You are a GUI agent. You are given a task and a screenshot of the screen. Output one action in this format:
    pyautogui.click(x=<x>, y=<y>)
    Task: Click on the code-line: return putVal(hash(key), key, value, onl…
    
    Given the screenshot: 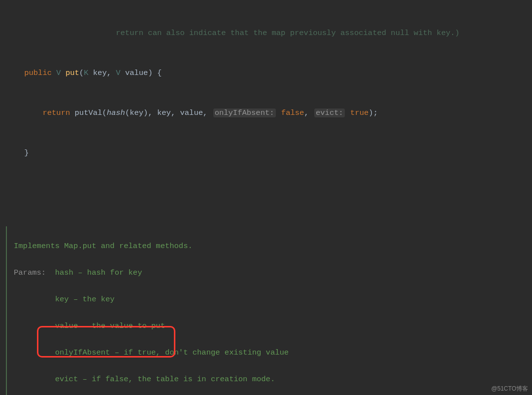 What is the action you would take?
    pyautogui.click(x=269, y=113)
    